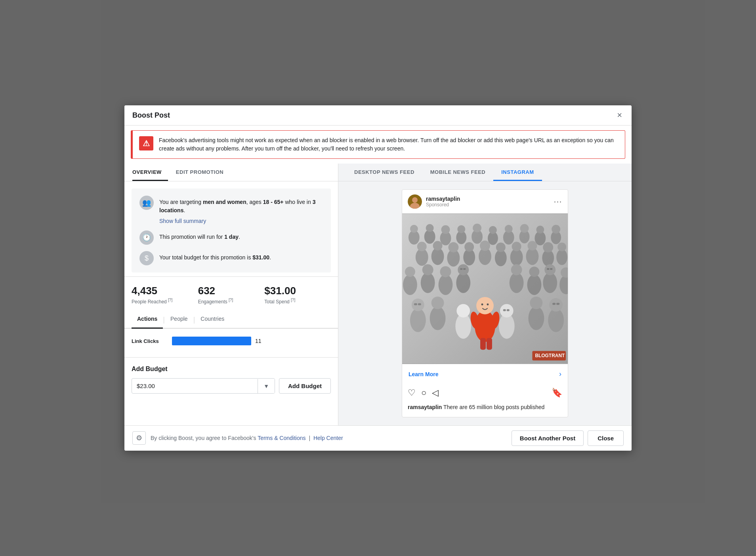 Image resolution: width=756 pixels, height=556 pixels. I want to click on help-center-link: Help Center, so click(328, 438).